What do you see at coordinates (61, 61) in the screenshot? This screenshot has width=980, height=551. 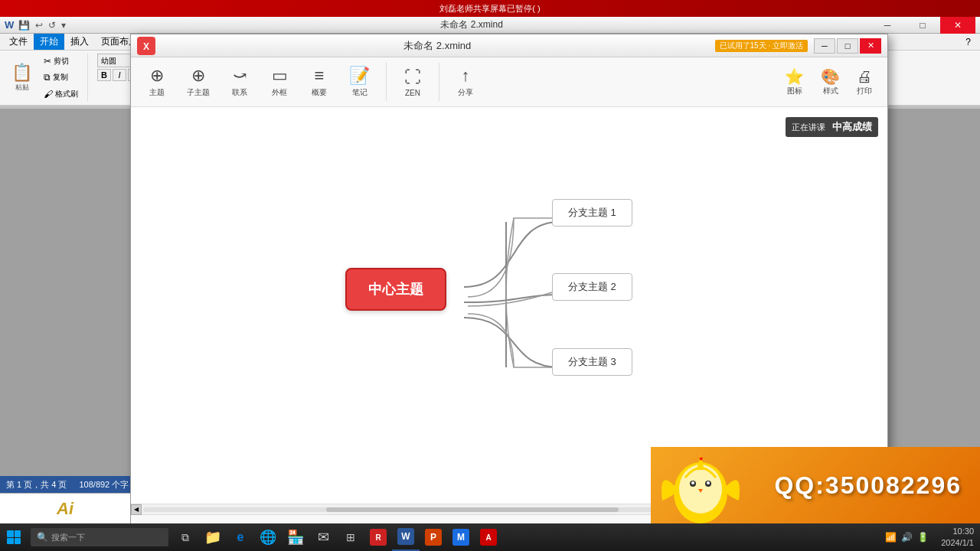 I see `cut-btn: ✂ 剪切` at bounding box center [61, 61].